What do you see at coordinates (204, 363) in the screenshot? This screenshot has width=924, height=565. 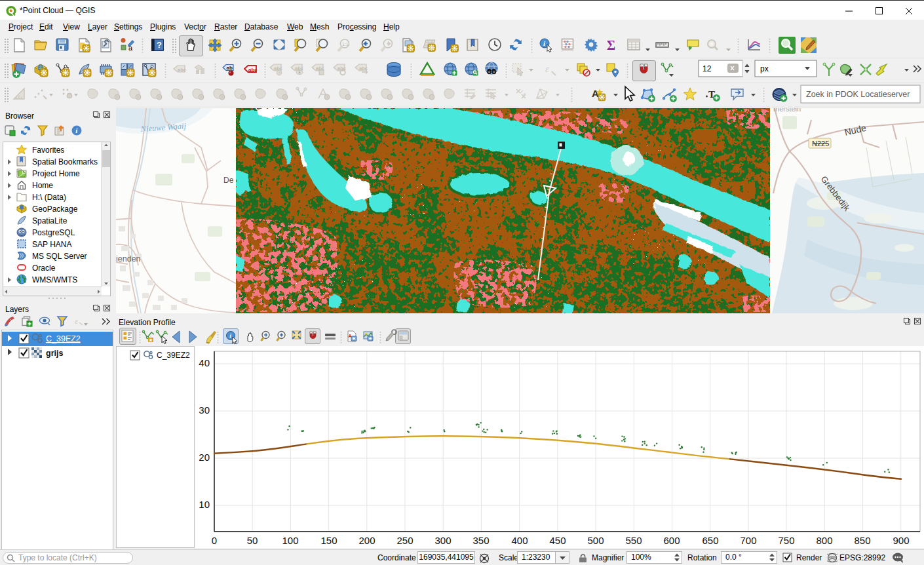 I see `svg-text: 40` at bounding box center [204, 363].